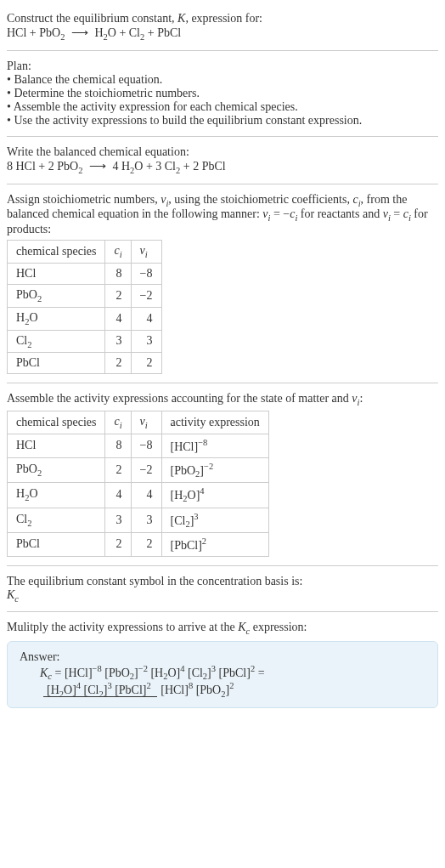 The image size is (445, 868). Describe the element at coordinates (138, 445) in the screenshot. I see `table-row: HCl8−8[HCl]−8` at that location.